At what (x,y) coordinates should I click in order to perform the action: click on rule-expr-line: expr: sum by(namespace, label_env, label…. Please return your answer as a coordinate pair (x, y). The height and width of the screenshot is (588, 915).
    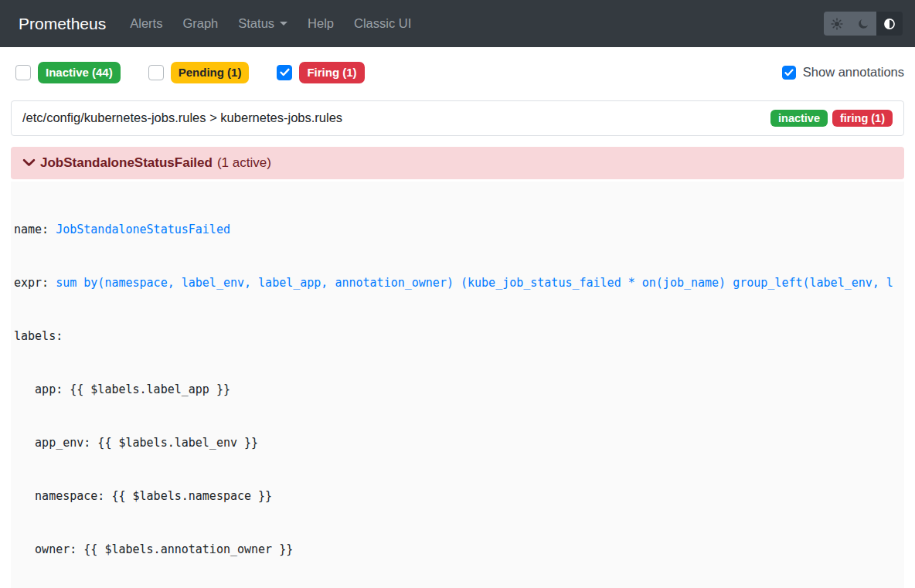
    Looking at the image, I should click on (459, 283).